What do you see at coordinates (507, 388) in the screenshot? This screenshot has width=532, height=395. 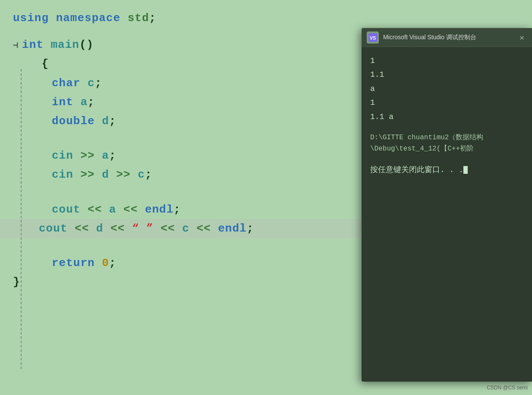 I see `watermark: CSDN @CS semi` at bounding box center [507, 388].